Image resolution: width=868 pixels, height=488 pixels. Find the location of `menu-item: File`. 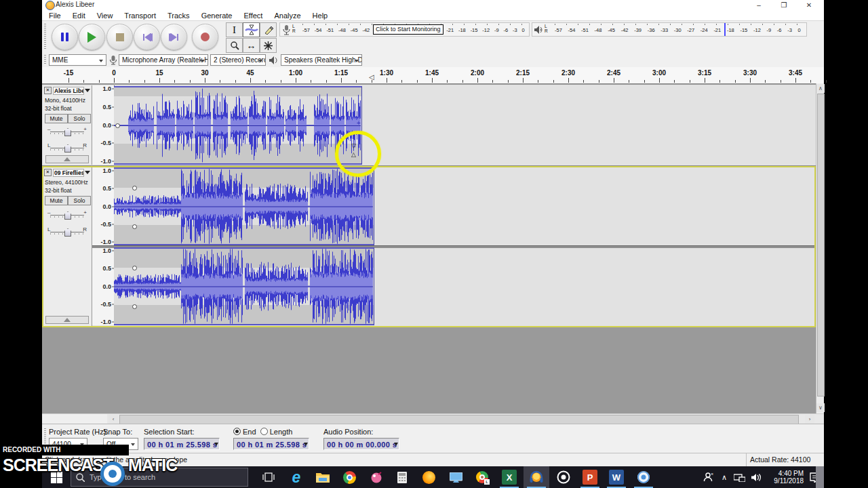

menu-item: File is located at coordinates (55, 16).